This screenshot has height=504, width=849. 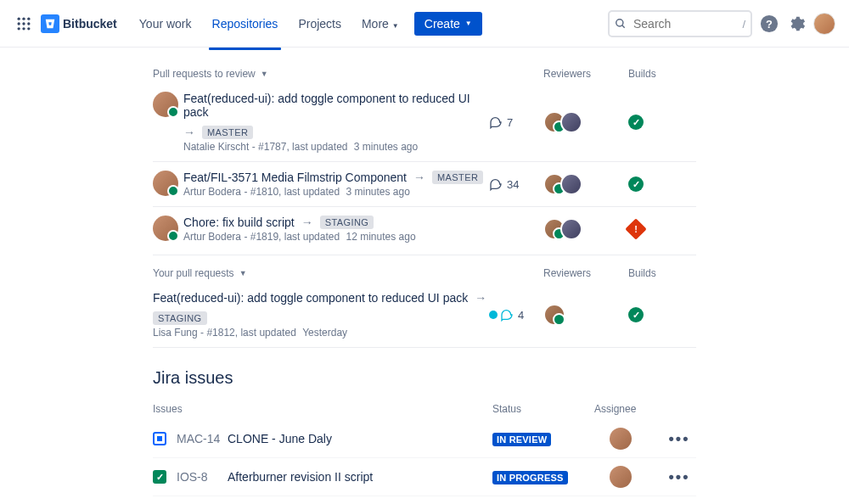 I want to click on search-shortcut: /, so click(x=744, y=24).